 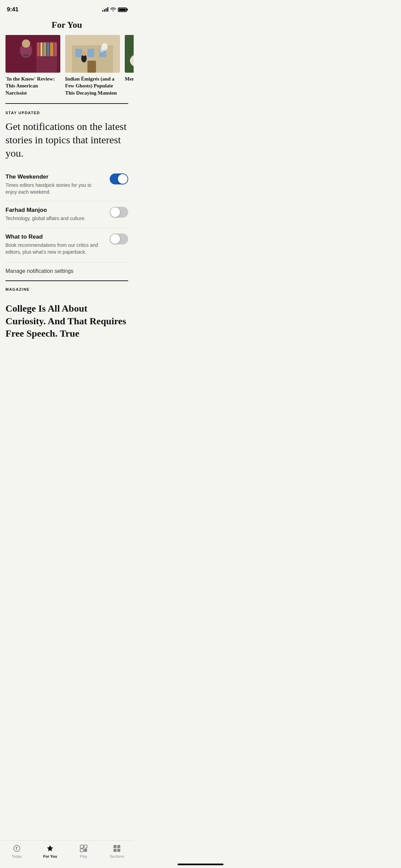 What do you see at coordinates (114, 10) in the screenshot?
I see `status-icons` at bounding box center [114, 10].